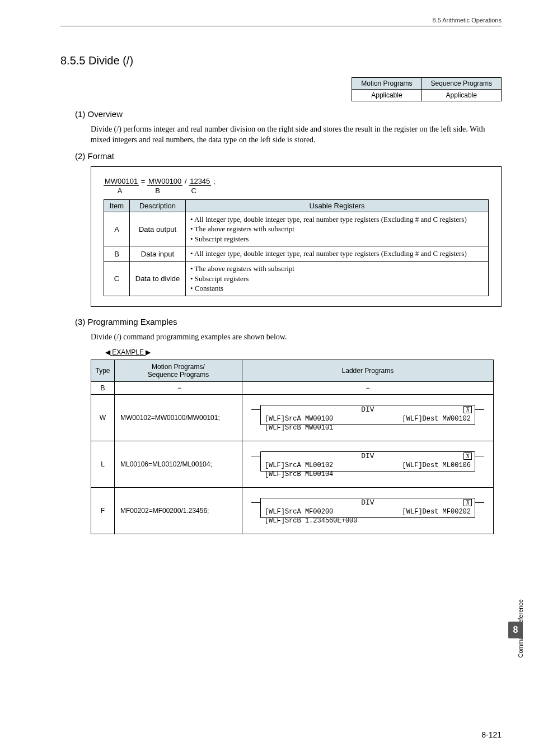  I want to click on example-prog: MW00102=MW00100/MW00101;, so click(178, 418).